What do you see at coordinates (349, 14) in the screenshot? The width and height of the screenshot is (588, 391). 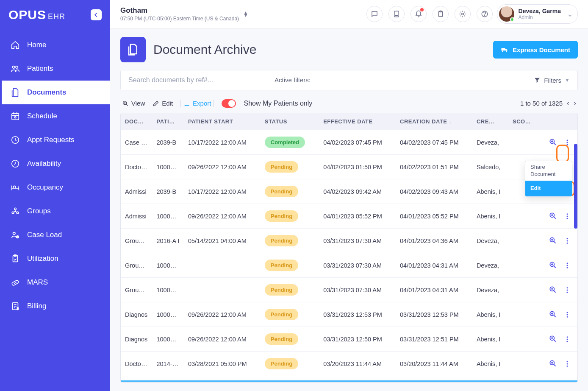 I see `app-header: Gotham 07:50 PM (UTC-05:00) Eastern Time…` at bounding box center [349, 14].